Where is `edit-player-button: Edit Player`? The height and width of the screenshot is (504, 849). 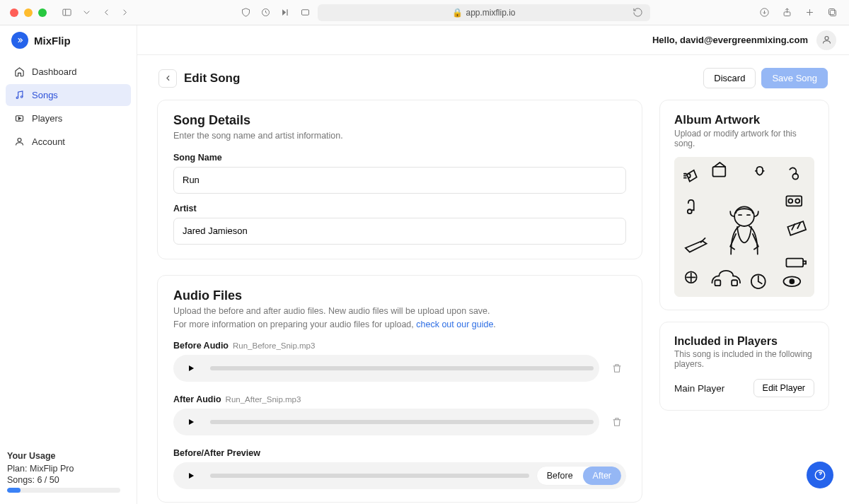
edit-player-button: Edit Player is located at coordinates (784, 388).